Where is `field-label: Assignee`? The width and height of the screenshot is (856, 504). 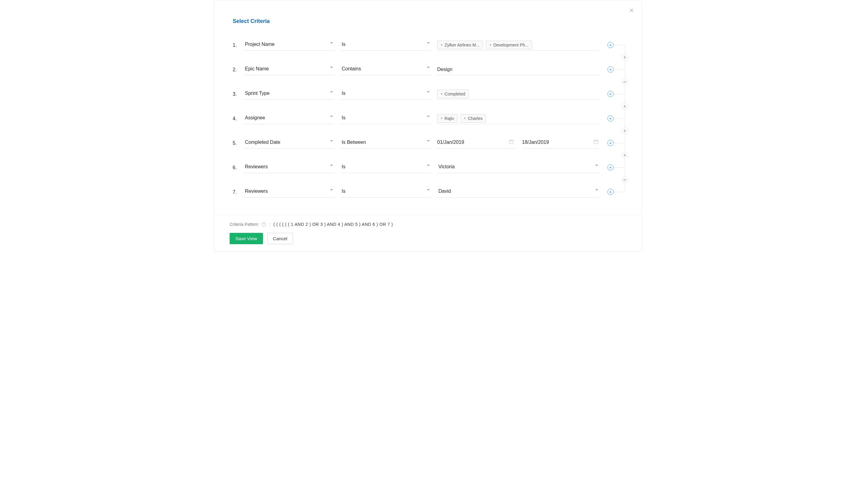 field-label: Assignee is located at coordinates (255, 118).